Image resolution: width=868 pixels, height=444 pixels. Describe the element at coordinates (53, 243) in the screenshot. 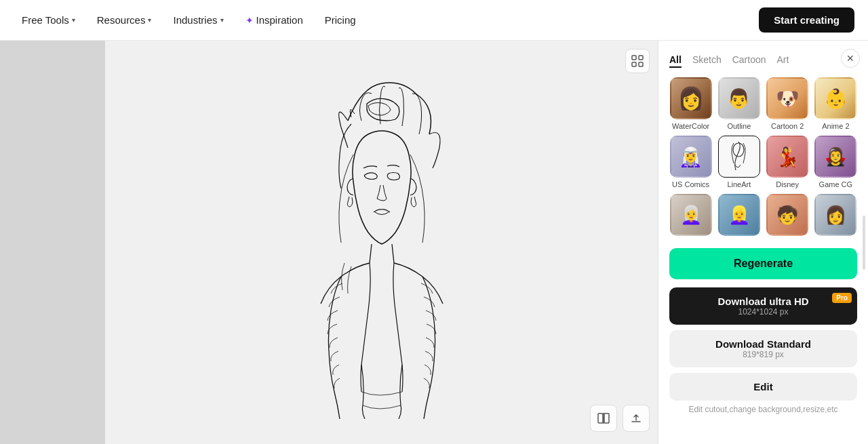

I see `left-thumbnail-strip` at that location.